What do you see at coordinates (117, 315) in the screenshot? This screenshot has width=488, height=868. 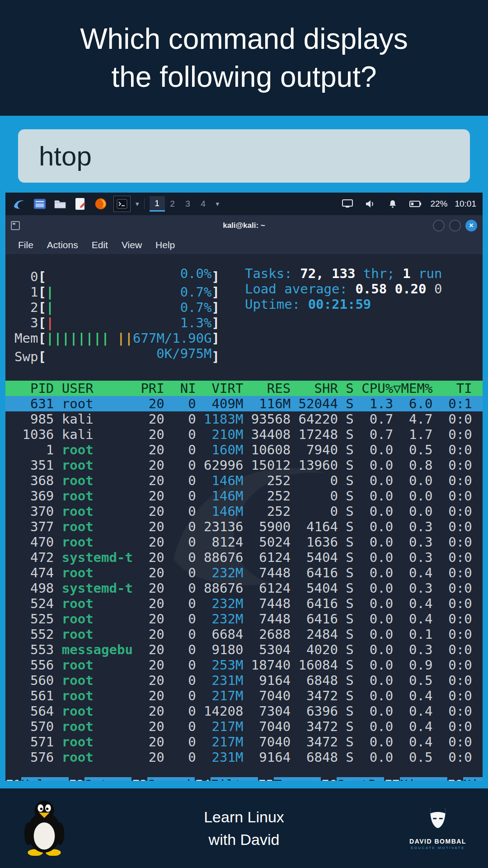 I see `cpu-memory-meters: 0[0.0%]1[|0.7%]2[|0.7%]3[|1.3%]Mem[|||||…` at bounding box center [117, 315].